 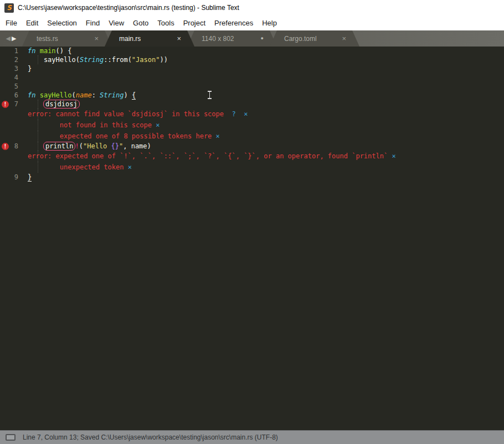 I want to click on code-line-5: 5, so click(x=252, y=86).